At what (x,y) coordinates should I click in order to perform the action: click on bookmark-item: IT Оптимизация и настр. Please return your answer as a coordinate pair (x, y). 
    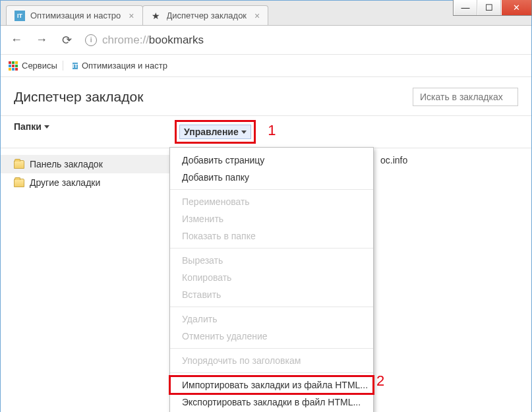
    Looking at the image, I should click on (123, 66).